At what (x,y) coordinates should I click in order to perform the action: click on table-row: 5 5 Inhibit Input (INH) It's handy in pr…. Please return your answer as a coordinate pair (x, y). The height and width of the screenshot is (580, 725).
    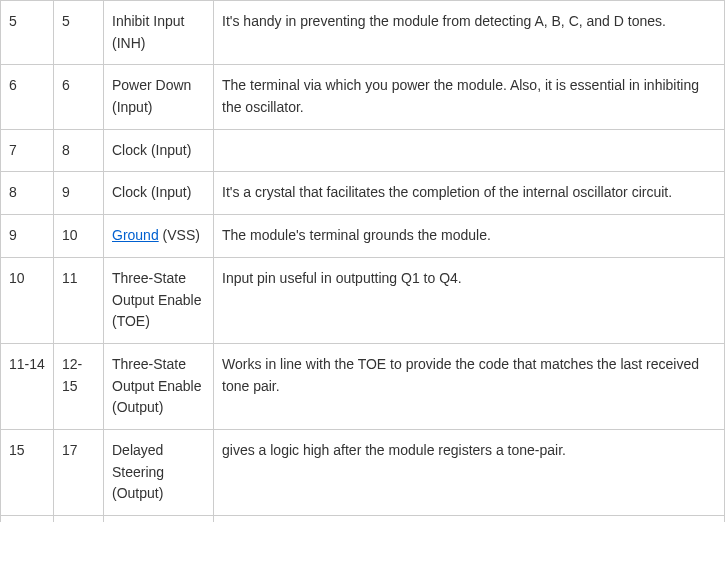
    Looking at the image, I should click on (363, 33).